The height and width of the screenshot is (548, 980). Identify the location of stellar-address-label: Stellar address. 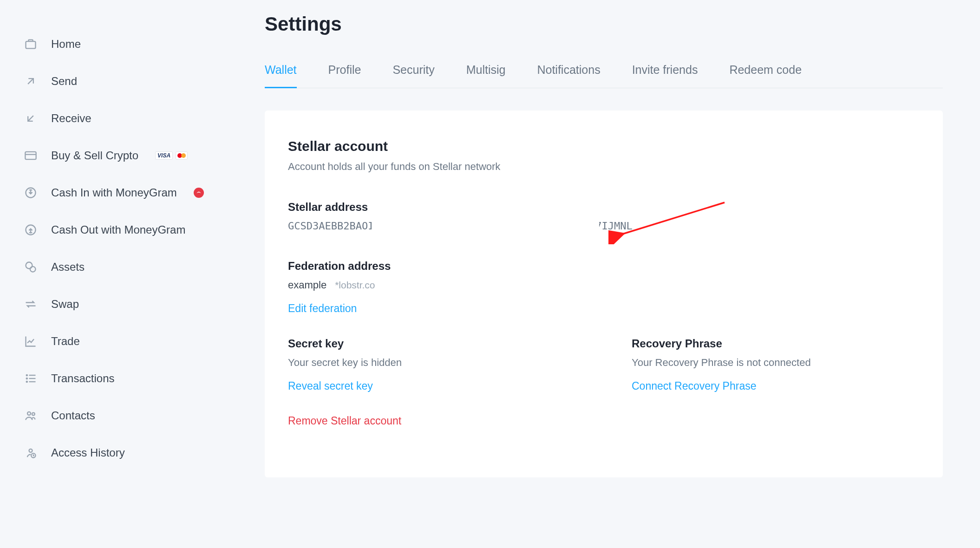
(604, 207).